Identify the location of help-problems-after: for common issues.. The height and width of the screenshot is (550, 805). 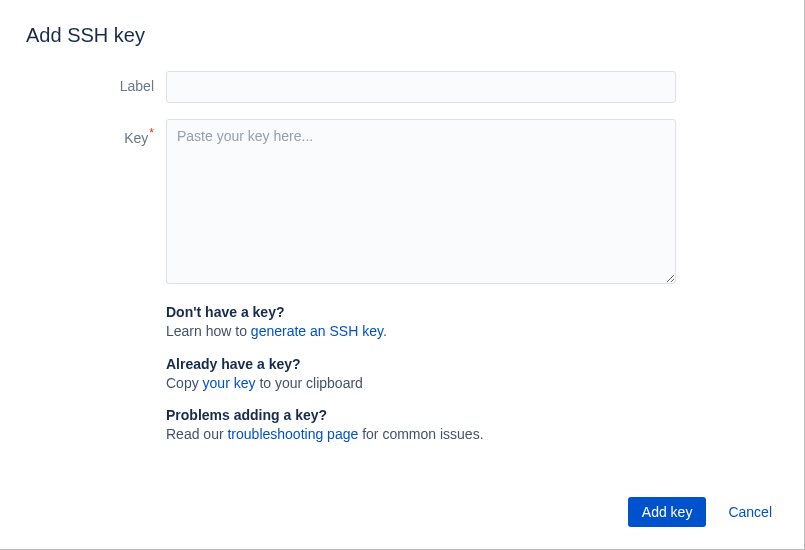
(420, 434).